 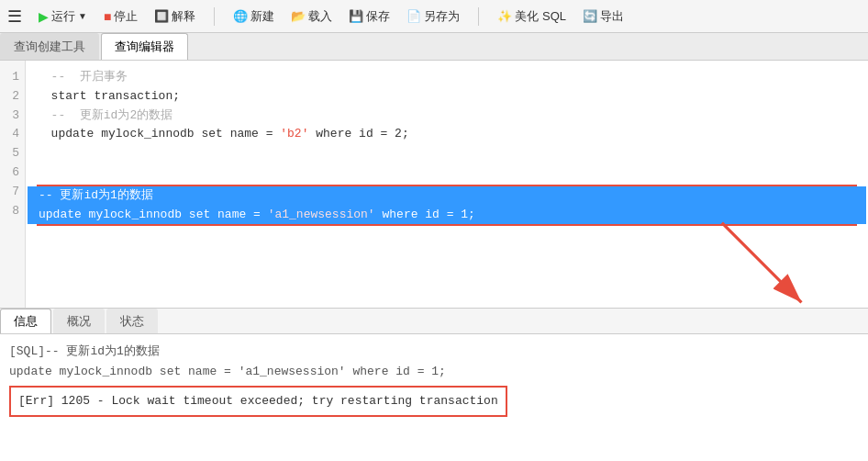 I want to click on save-button: 💾 保存, so click(x=369, y=17).